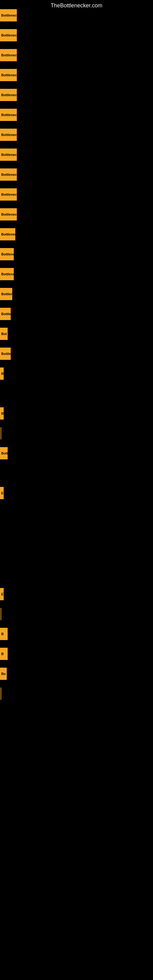 This screenshot has width=153, height=980. Describe the element at coordinates (9, 135) in the screenshot. I see `bottleneck-bar-label-6: Bottleneck resul` at that location.